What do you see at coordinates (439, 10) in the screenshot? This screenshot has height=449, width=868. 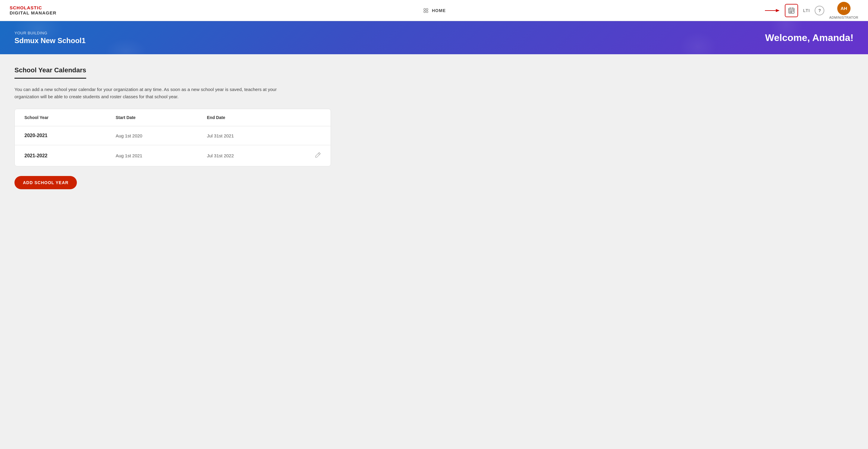 I see `home-label: HOME` at bounding box center [439, 10].